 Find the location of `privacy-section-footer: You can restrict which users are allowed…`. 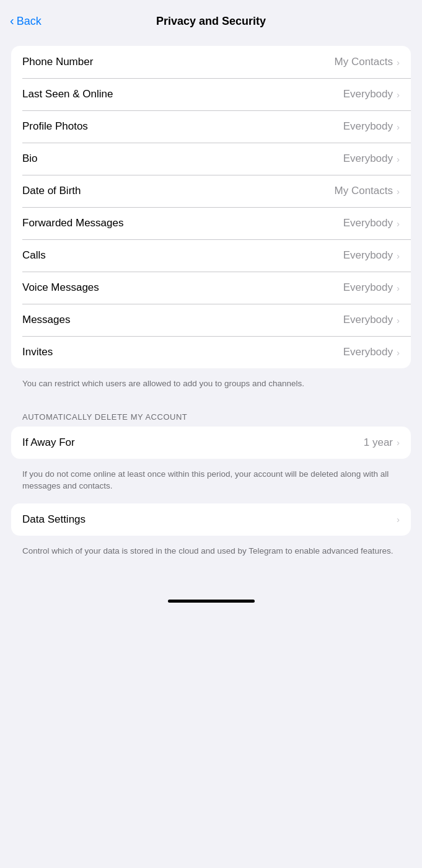

privacy-section-footer: You can restrict which users are allowed… is located at coordinates (211, 387).